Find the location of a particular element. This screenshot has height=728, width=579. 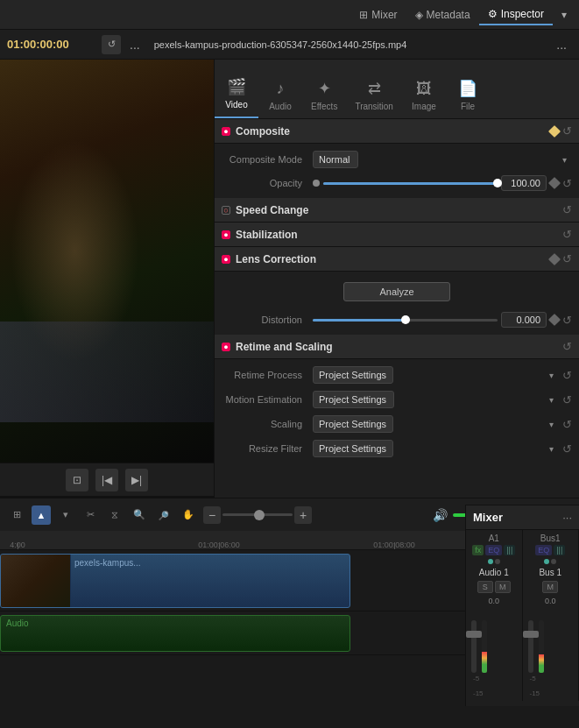

trim-btn: ⧖ is located at coordinates (115, 515).